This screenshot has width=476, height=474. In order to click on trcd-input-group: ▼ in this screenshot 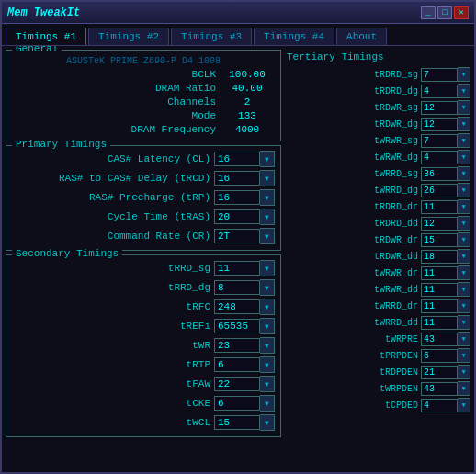, I will do `click(244, 178)`.